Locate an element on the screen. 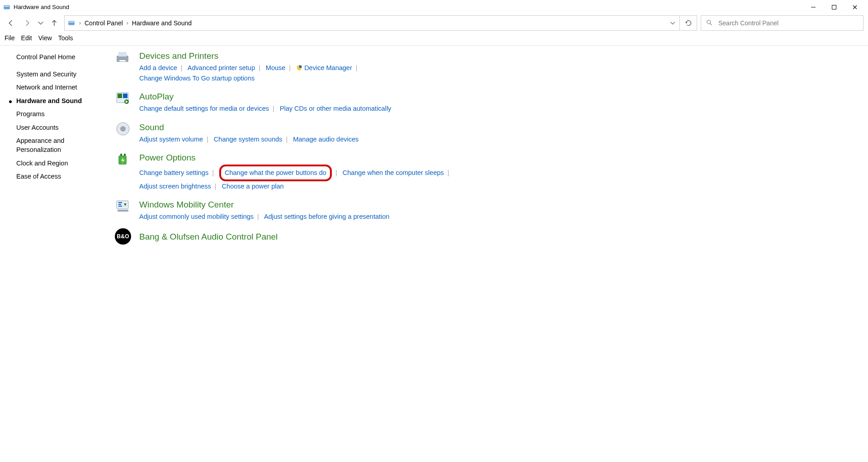 The width and height of the screenshot is (868, 462). link-device-manager: Device Manager is located at coordinates (328, 68).